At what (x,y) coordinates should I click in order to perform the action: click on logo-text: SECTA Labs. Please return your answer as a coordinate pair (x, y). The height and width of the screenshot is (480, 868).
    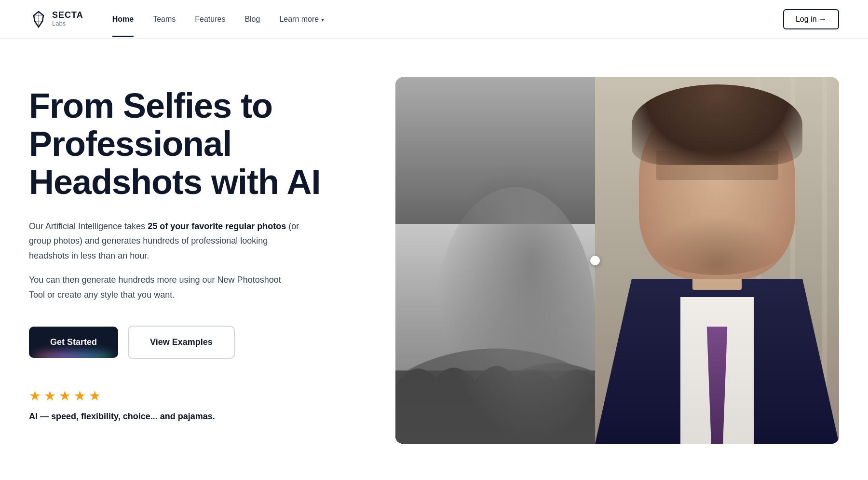
    Looking at the image, I should click on (68, 19).